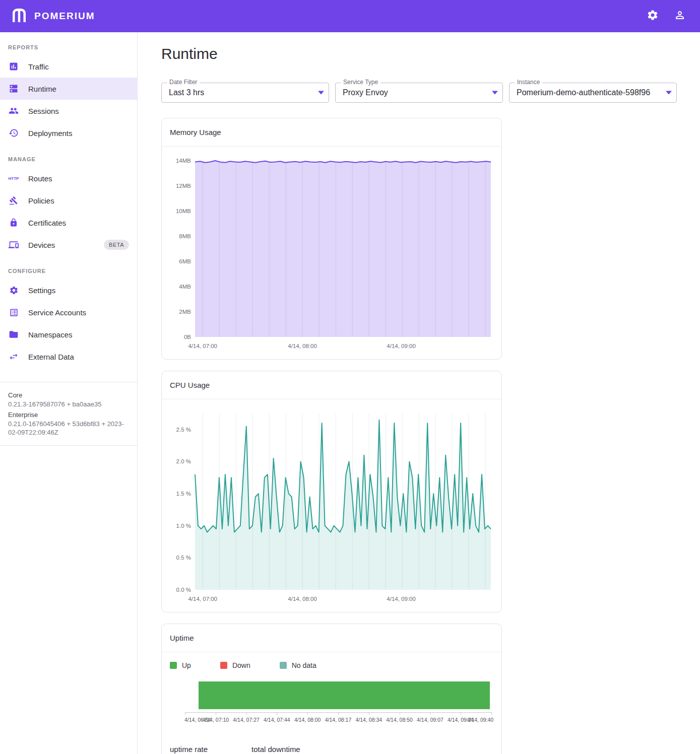 This screenshot has height=754, width=700. I want to click on cpu-usage-chart: 0.0 %0.5 %1.0 %1.5 %2.0 %2.5 %4/14, 07:0…, so click(332, 506).